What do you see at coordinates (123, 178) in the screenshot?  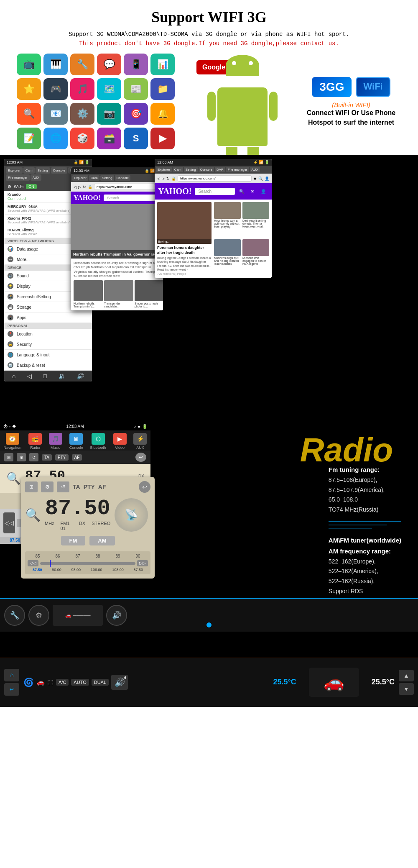 I see `nav2-console: Console` at bounding box center [123, 178].